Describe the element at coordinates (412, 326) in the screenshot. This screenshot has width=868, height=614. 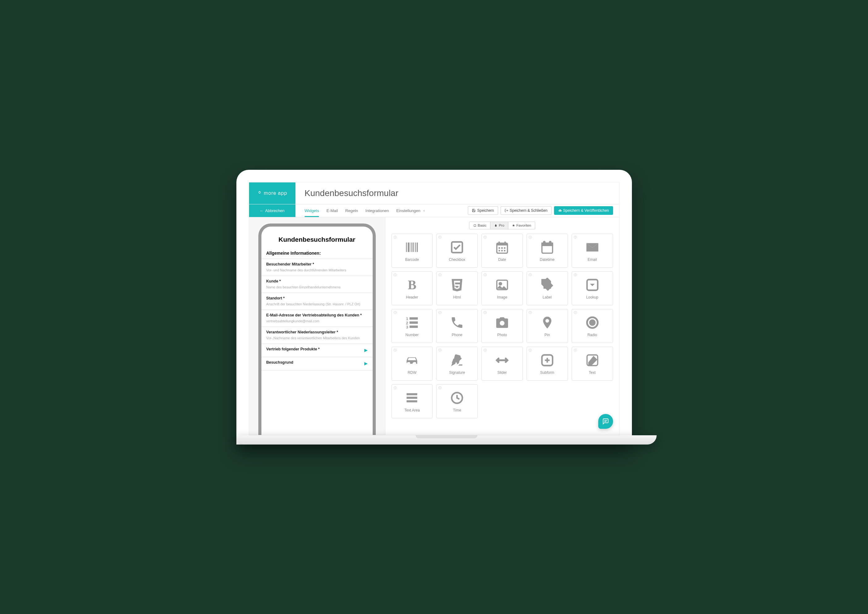
I see `widget-number: ⓘ123Number` at that location.